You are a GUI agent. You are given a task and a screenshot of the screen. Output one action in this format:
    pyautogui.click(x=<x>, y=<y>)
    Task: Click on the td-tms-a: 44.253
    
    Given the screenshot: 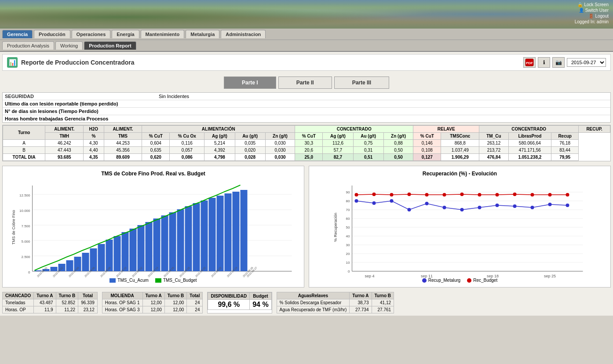 What is the action you would take?
    pyautogui.click(x=123, y=143)
    